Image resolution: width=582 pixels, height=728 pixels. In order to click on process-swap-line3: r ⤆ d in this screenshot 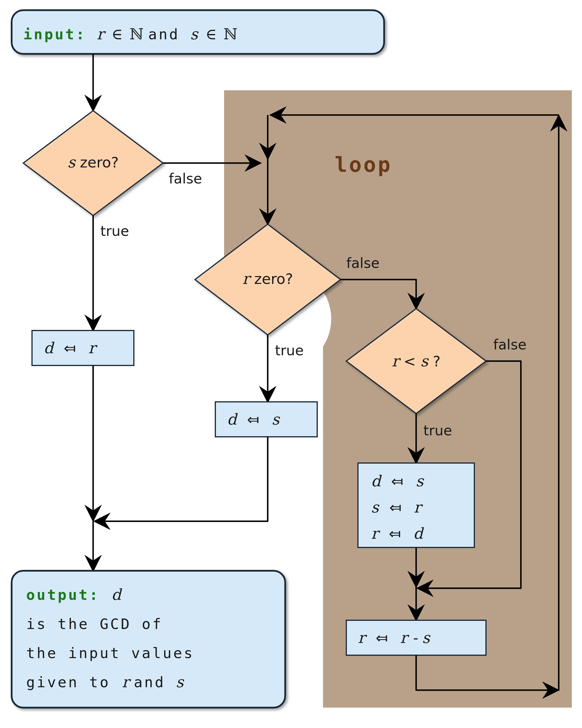, I will do `click(398, 534)`.